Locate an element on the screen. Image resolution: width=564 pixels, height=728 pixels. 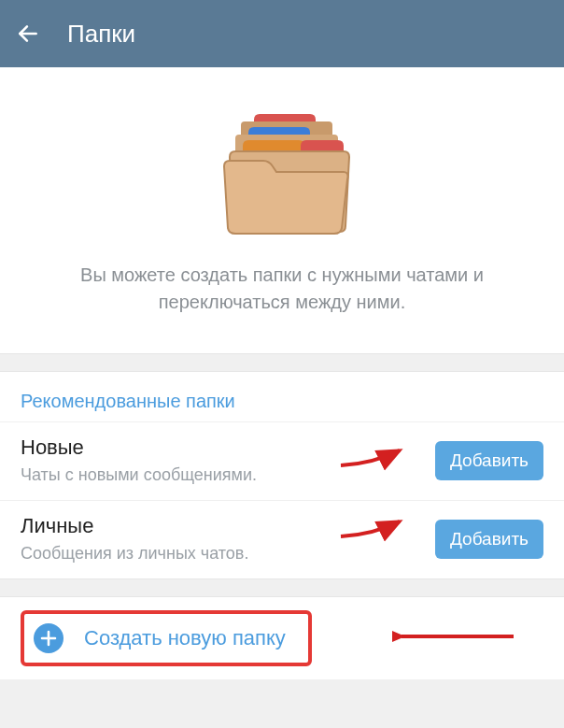
create-section: Создать новую папку is located at coordinates (282, 637).